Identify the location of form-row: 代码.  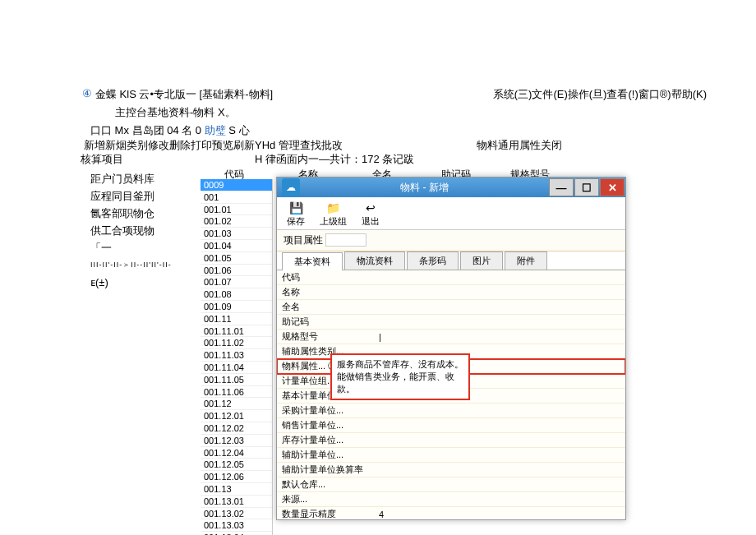
(451, 278).